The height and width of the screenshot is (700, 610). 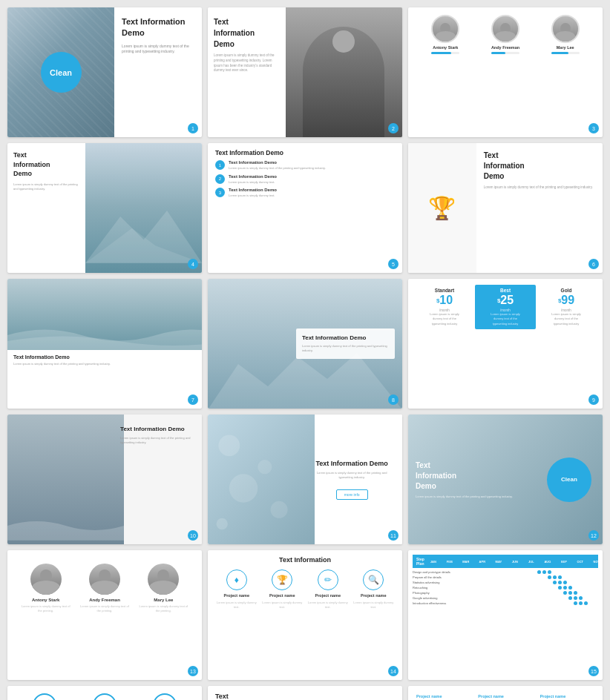 What do you see at coordinates (61, 73) in the screenshot?
I see `clean-circle: Clean` at bounding box center [61, 73].